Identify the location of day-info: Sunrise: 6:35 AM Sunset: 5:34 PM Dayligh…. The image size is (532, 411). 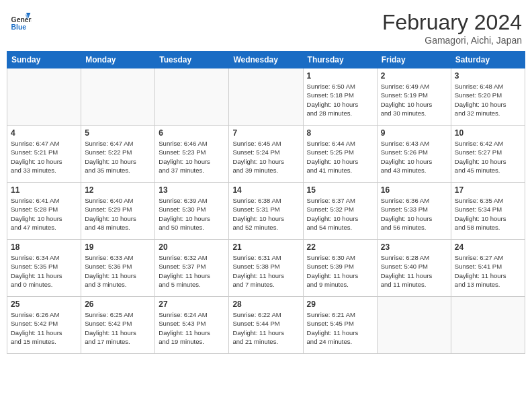
(488, 214).